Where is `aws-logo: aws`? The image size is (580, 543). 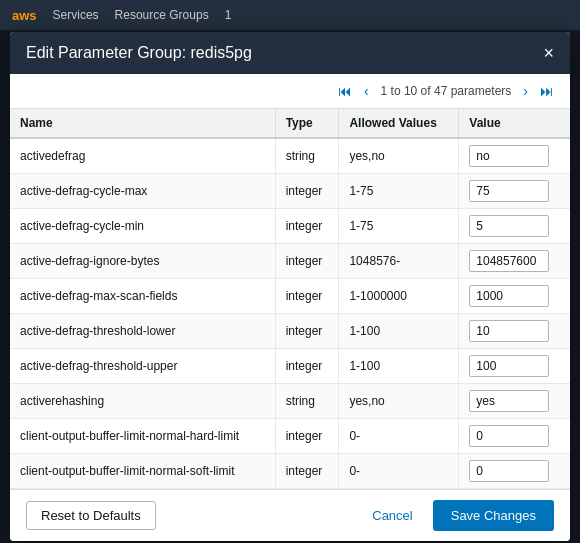
aws-logo: aws is located at coordinates (24, 16).